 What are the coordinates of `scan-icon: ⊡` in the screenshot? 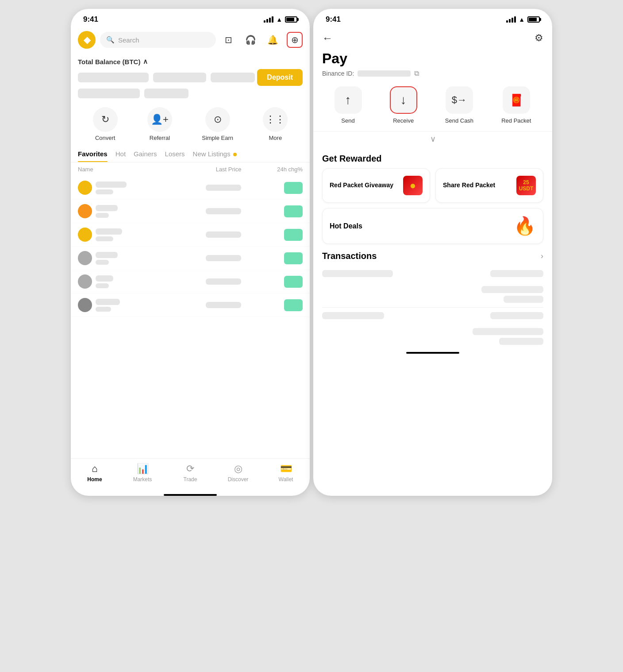 It's located at (228, 40).